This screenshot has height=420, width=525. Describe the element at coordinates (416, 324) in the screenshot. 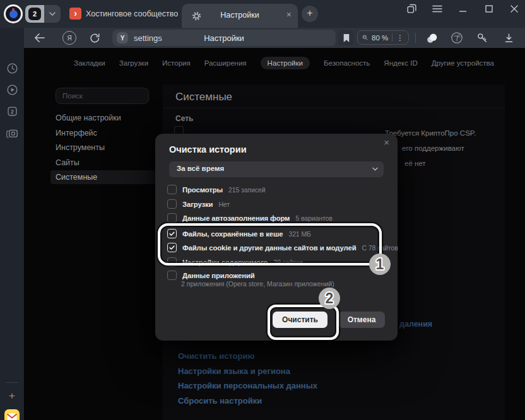

I see `background-text-fragment: даления` at that location.